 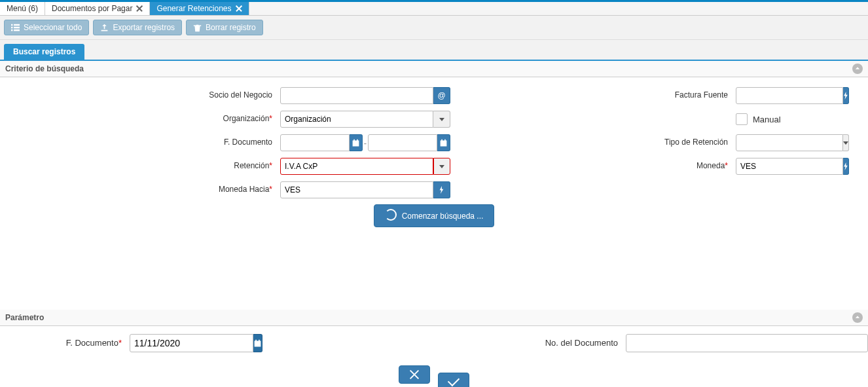 What do you see at coordinates (558, 343) in the screenshot?
I see `label-nodoc: No. del Documento` at bounding box center [558, 343].